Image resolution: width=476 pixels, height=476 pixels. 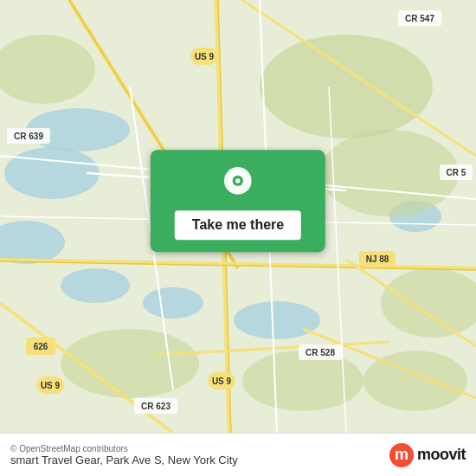 What do you see at coordinates (125, 455) in the screenshot?
I see `footer-info: © OpenStreetMap contributors smart Trave…` at bounding box center [125, 455].